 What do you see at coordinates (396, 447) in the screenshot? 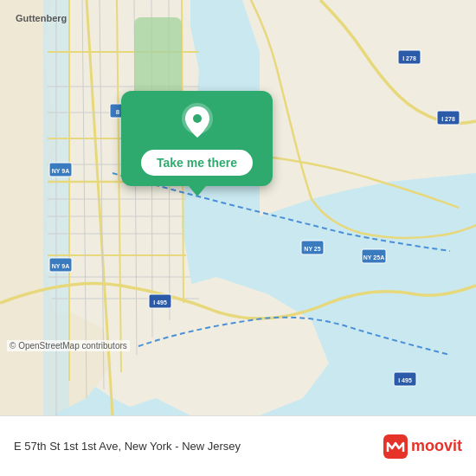
I see `moovit-icon` at bounding box center [396, 447].